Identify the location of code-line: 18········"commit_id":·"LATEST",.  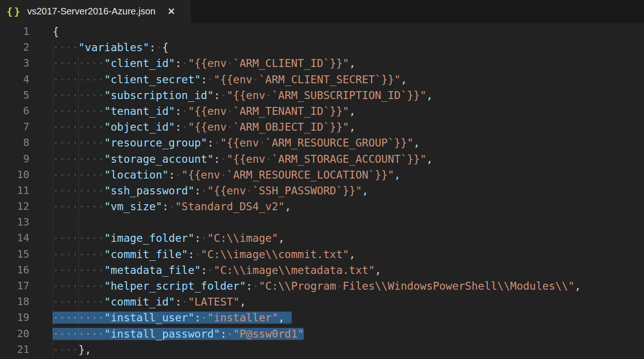
(322, 302).